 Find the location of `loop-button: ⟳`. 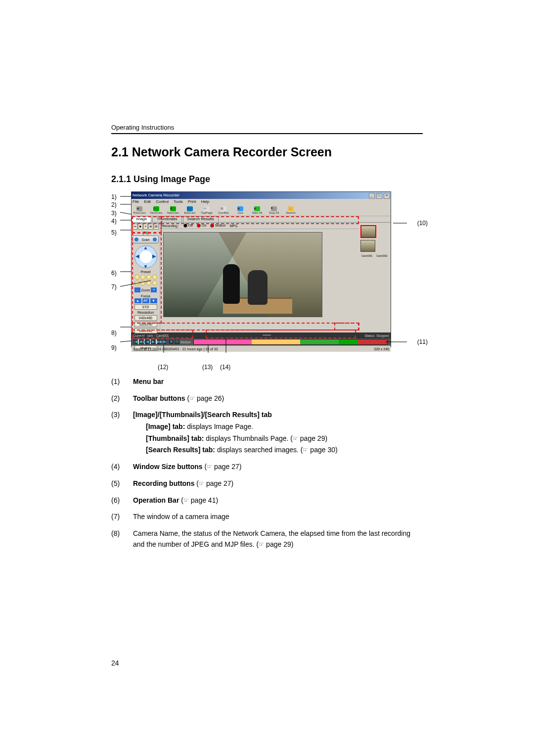

loop-button: ⟳ is located at coordinates (177, 342).